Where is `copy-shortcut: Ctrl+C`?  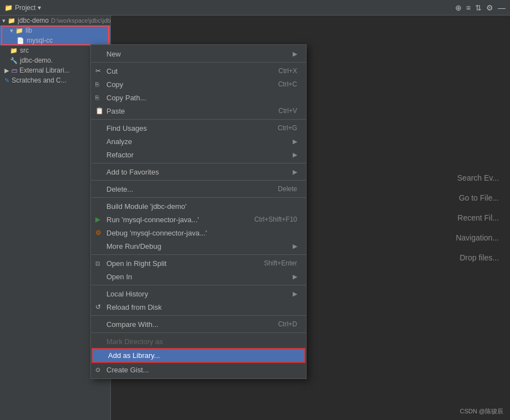 copy-shortcut: Ctrl+C is located at coordinates (282, 84).